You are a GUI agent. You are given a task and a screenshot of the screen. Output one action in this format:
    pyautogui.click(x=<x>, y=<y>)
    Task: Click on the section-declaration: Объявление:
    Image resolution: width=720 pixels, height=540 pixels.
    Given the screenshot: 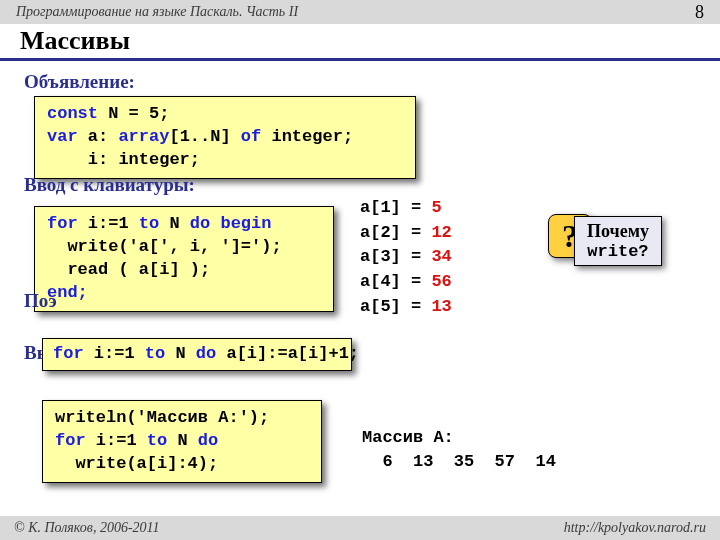 What is the action you would take?
    pyautogui.click(x=362, y=82)
    